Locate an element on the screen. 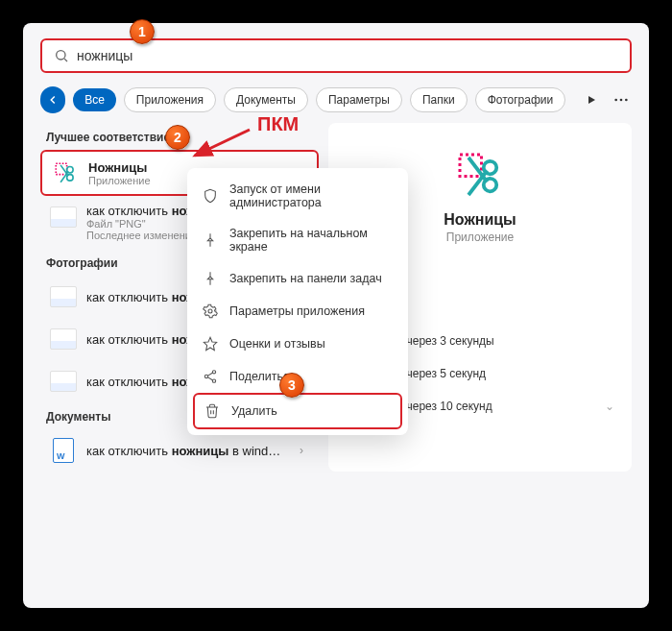  arrow-left-icon is located at coordinates (53, 100).